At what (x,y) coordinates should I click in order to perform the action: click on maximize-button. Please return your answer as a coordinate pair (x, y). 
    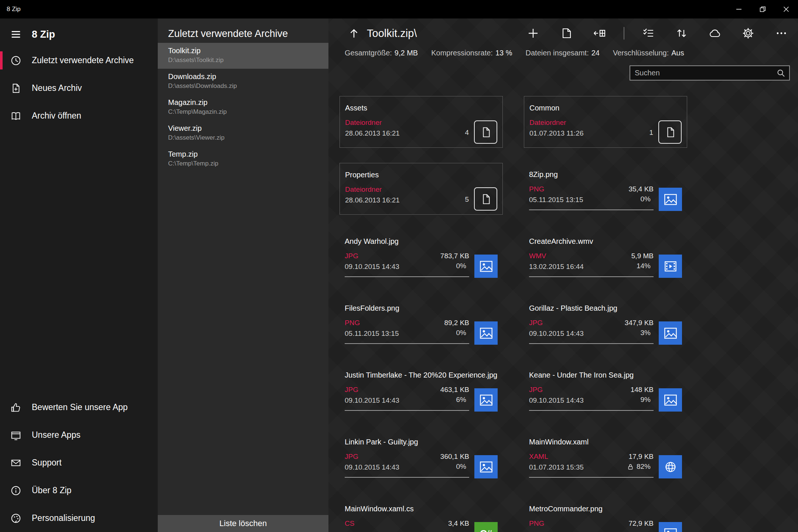
    Looking at the image, I should click on (763, 9).